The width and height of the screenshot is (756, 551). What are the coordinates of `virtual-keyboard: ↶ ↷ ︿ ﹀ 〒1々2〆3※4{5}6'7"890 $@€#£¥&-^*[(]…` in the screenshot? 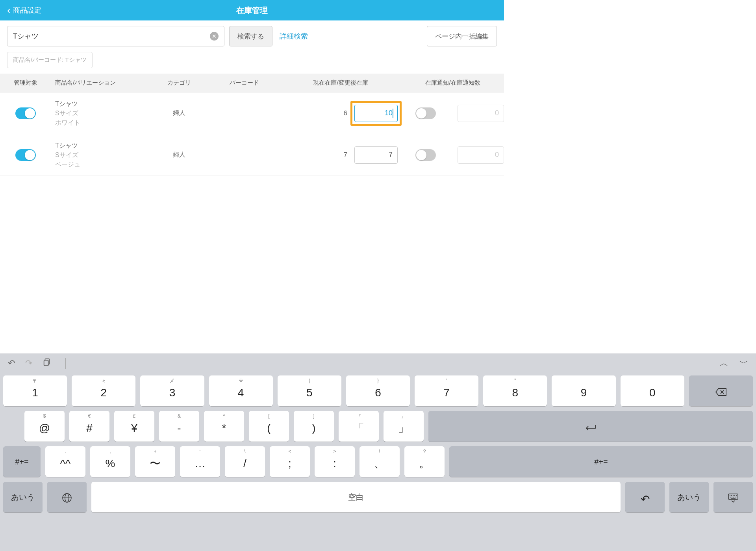 It's located at (252, 366).